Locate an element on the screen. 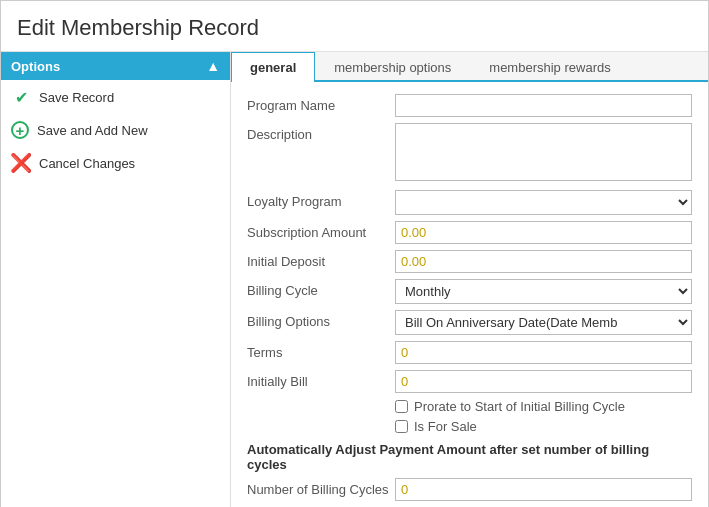 Image resolution: width=709 pixels, height=507 pixels. program-name-label: Program Name is located at coordinates (321, 104).